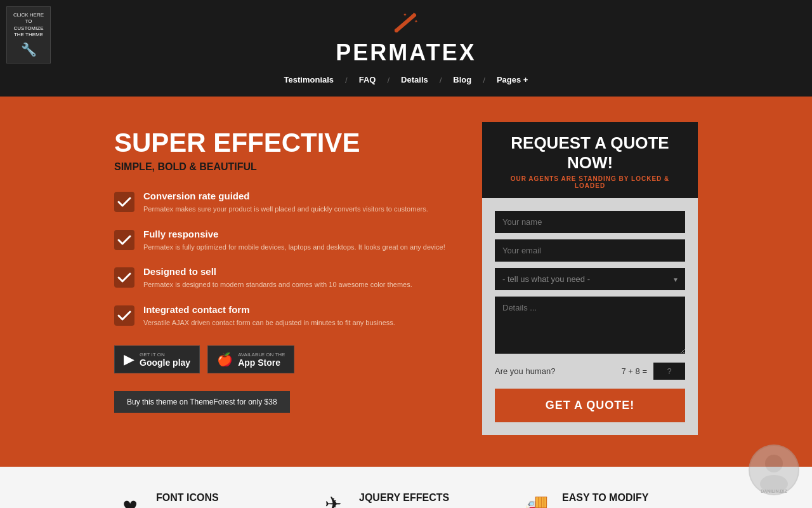 The image size is (812, 508). I want to click on nav-details: Details, so click(415, 81).